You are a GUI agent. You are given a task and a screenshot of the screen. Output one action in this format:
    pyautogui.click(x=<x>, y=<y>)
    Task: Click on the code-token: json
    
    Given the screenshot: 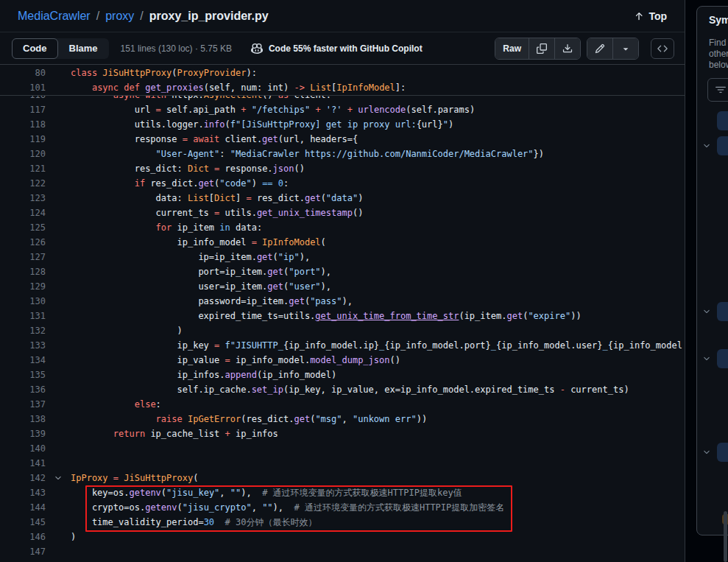 What is the action you would take?
    pyautogui.click(x=284, y=169)
    